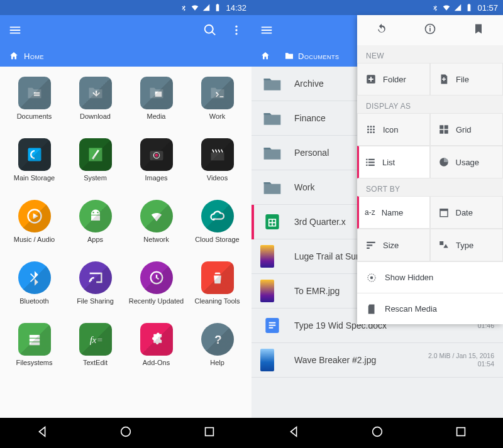  What do you see at coordinates (370, 212) in the screenshot?
I see `az-icon: a-z` at bounding box center [370, 212].